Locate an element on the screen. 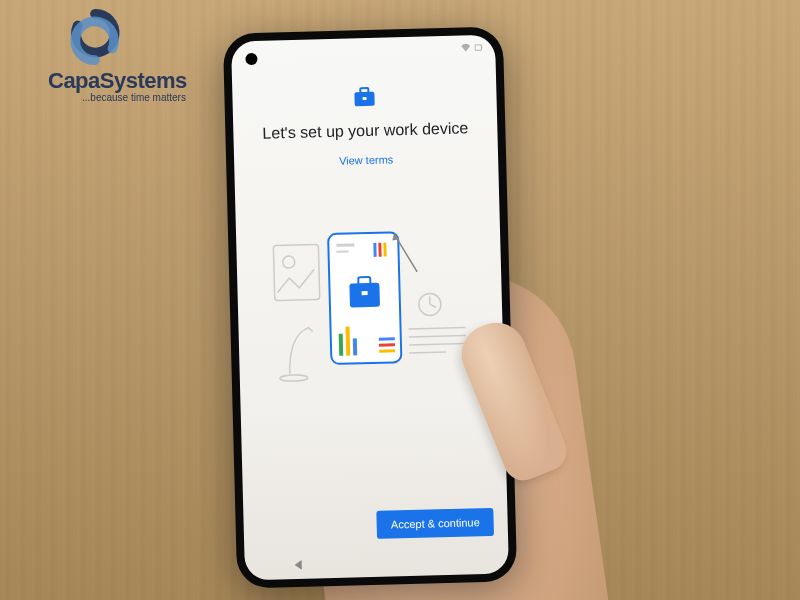 This screenshot has height=600, width=800. android-nav-bar is located at coordinates (376, 562).